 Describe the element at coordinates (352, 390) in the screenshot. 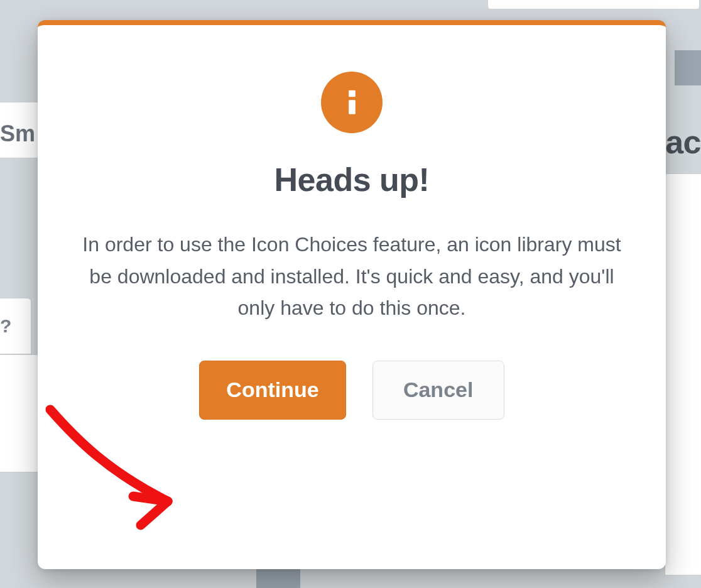

I see `modal-actions: Continue Cancel` at that location.